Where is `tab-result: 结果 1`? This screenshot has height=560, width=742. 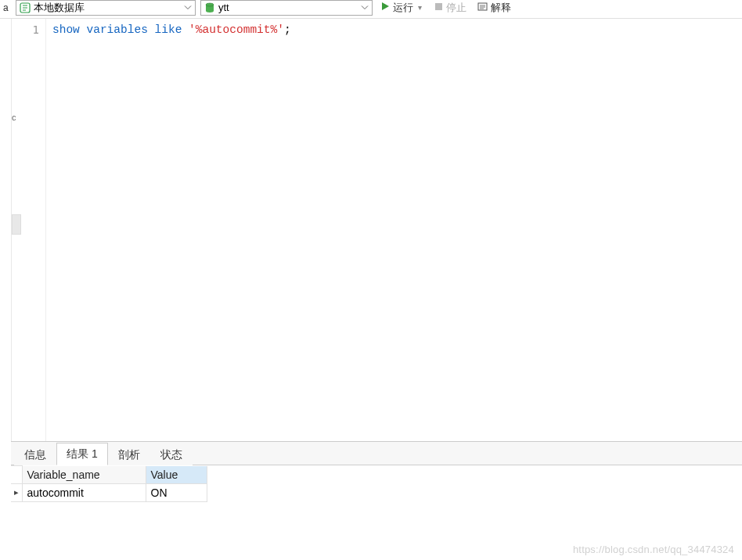
tab-result: 结果 1 is located at coordinates (82, 454).